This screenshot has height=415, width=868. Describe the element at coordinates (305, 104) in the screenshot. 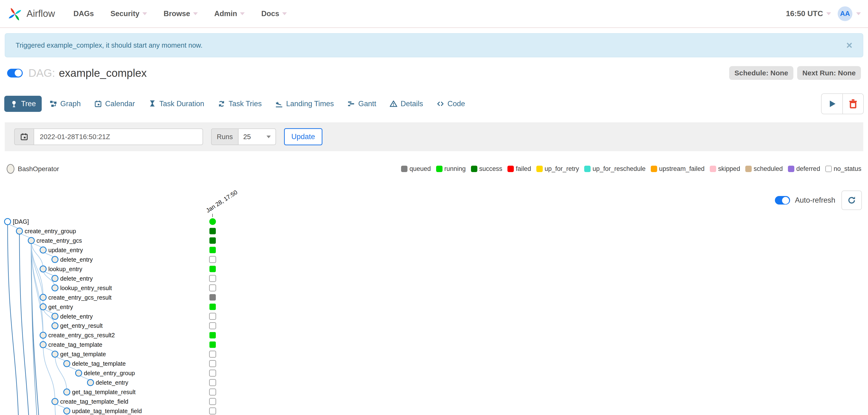

I see `tab-landing-times: Landing Times` at that location.